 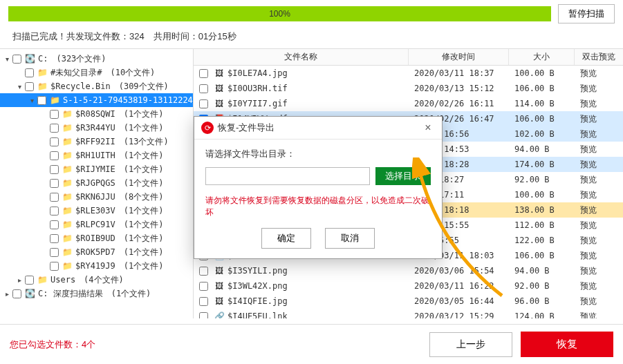 What do you see at coordinates (408, 286) in the screenshot?
I see `file-row: 🖼$I3WL42X.png2020/03/11 16:2292.00 B预览` at bounding box center [408, 286].